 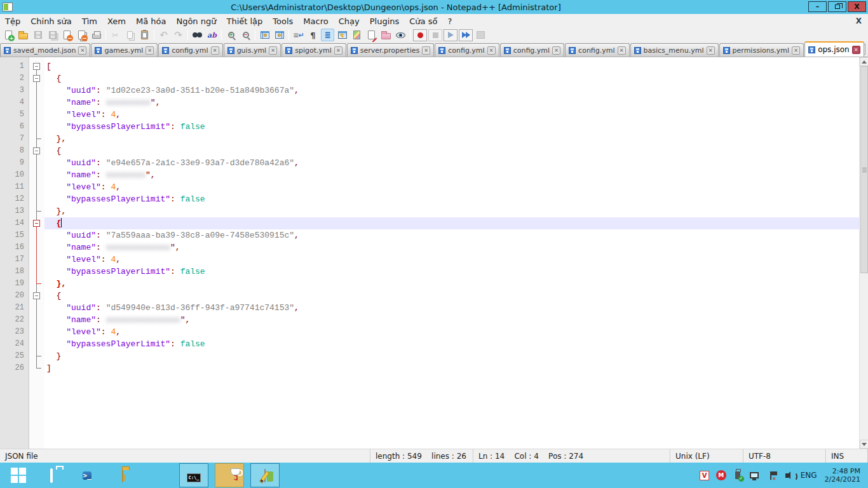 What do you see at coordinates (283, 22) in the screenshot?
I see `menu-item-7: Tools` at bounding box center [283, 22].